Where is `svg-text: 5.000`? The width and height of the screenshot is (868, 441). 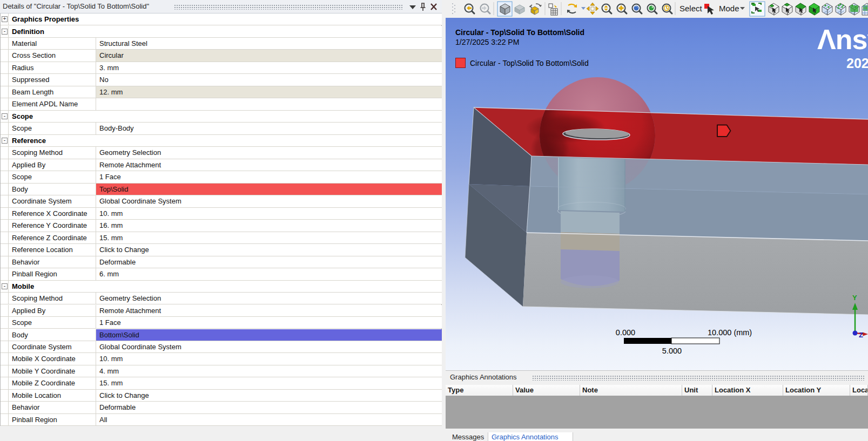
svg-text: 5.000 is located at coordinates (672, 351).